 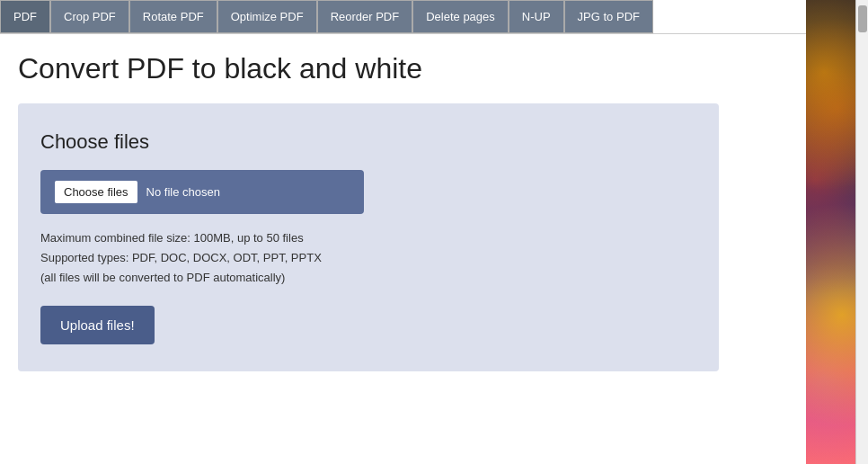 I want to click on file-info-text: Maximum combined file size: 100MB, up to…, so click(x=368, y=258).